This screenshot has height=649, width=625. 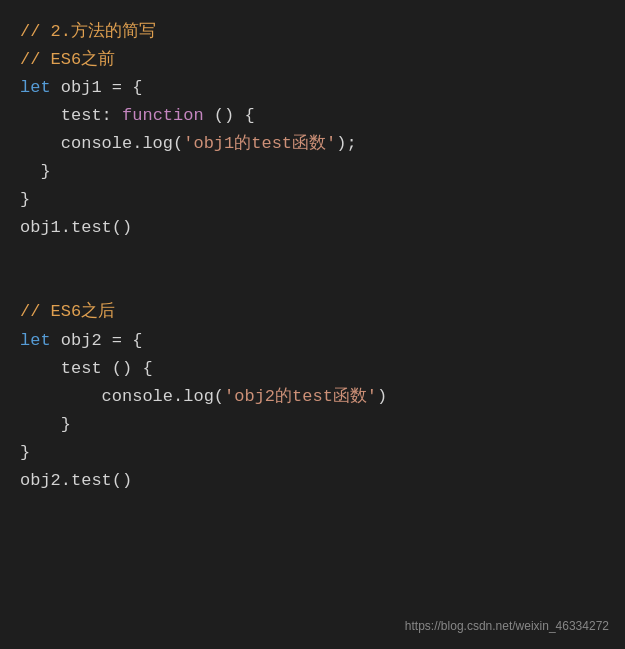 I want to click on code-line: test () {, so click(x=312, y=369).